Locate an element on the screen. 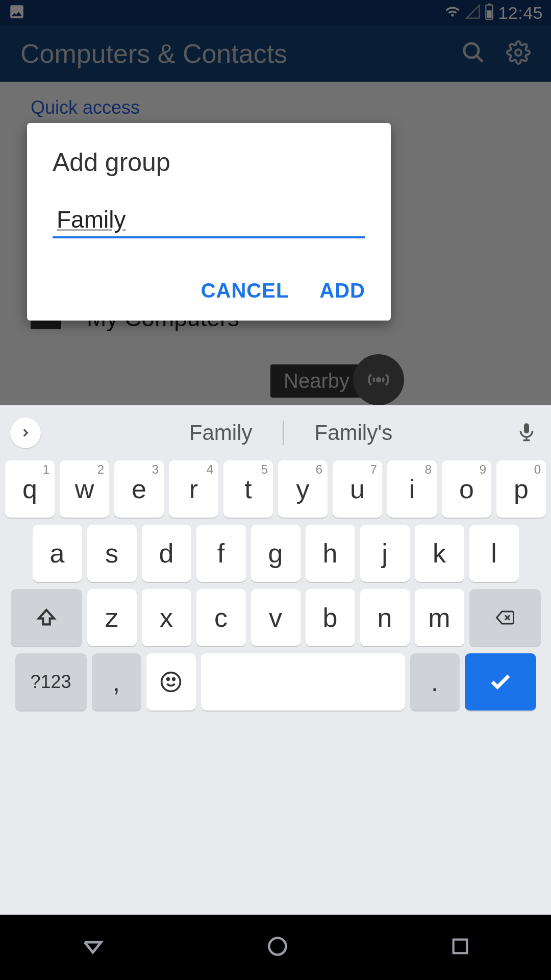  key-i: i8 is located at coordinates (412, 489).